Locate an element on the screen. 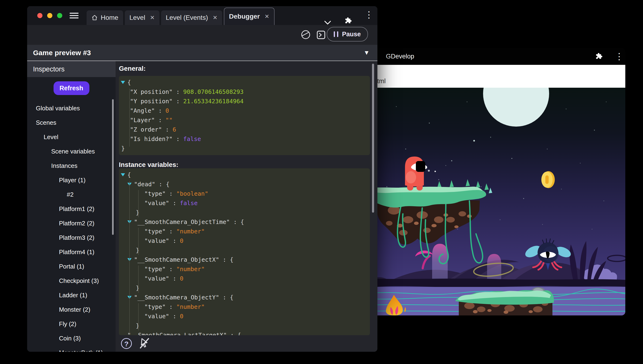 This screenshot has height=364, width=643. game-preview-selector: Game preview #3 ▼ is located at coordinates (202, 52).